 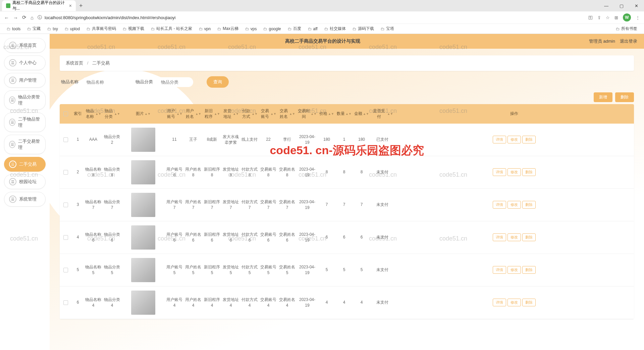 What do you see at coordinates (34, 29) in the screenshot?
I see `bookmark-item: 🗀宝藏` at bounding box center [34, 29].